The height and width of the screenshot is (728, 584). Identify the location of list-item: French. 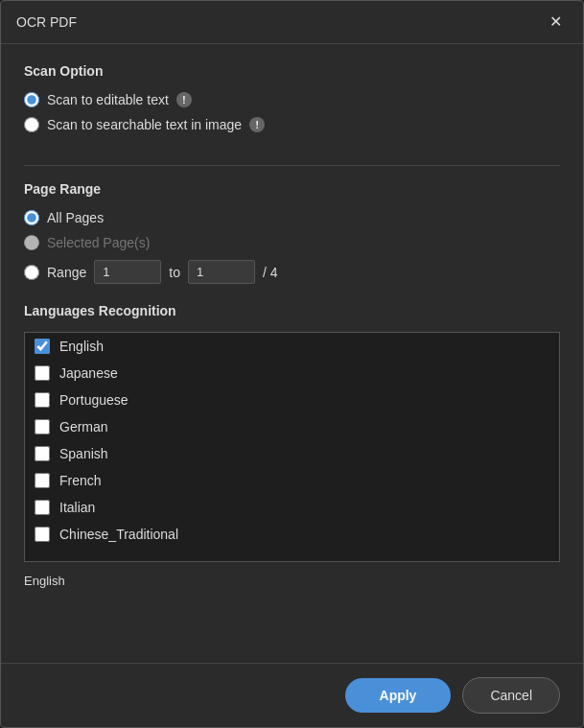
(292, 481).